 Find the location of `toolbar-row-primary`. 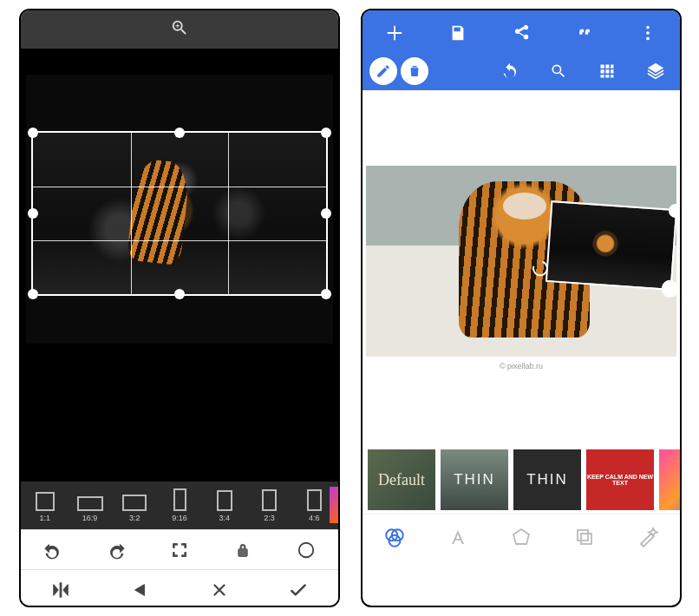

toolbar-row-primary is located at coordinates (521, 33).